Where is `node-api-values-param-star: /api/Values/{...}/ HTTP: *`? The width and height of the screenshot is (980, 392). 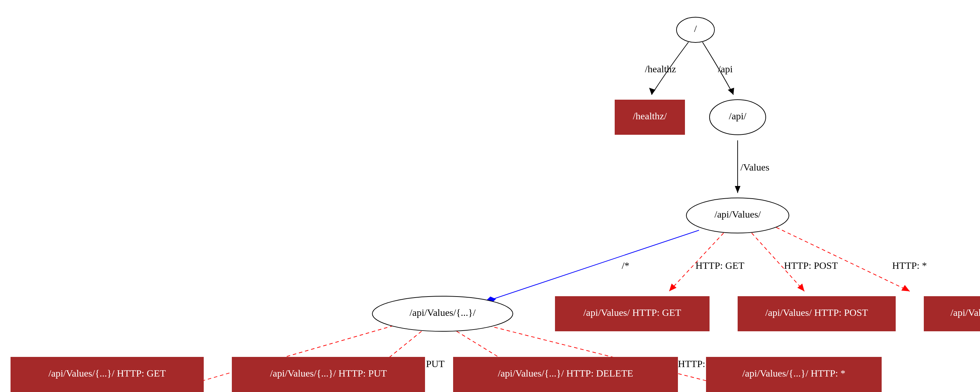
node-api-values-param-star: /api/Values/{...}/ HTTP: * is located at coordinates (794, 375).